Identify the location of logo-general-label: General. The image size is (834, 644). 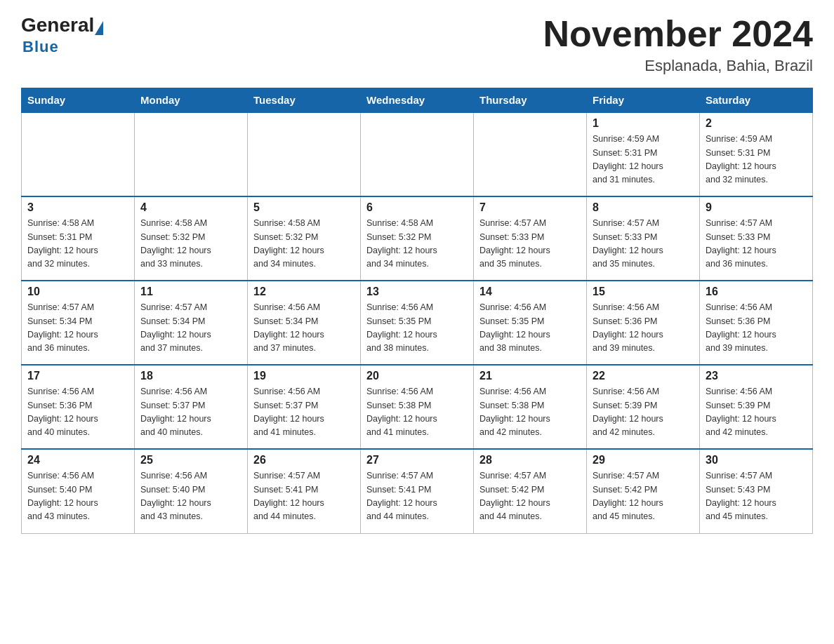
(58, 25).